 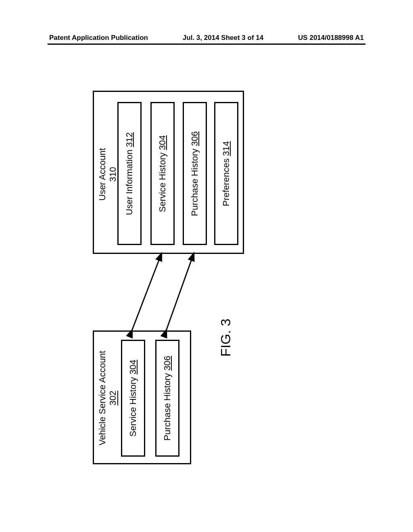 I want to click on ua-purchase-history-text: Purchase History, so click(x=194, y=182).